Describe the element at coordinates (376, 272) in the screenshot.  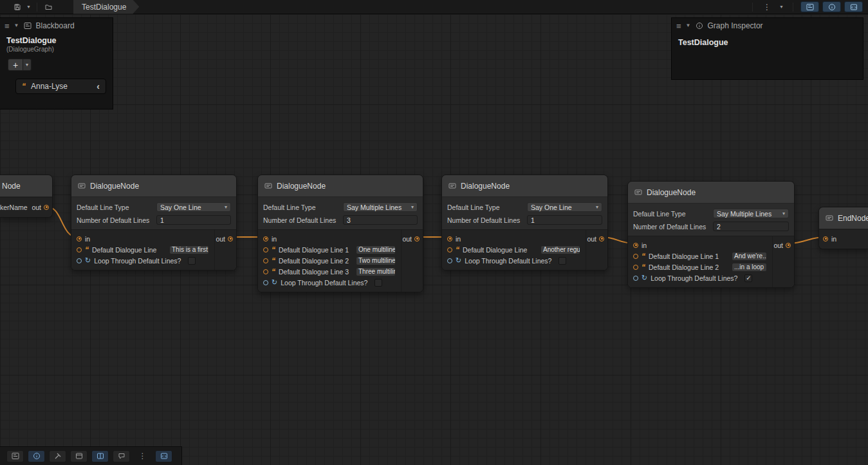
I see `dialogue-line-input: Three multilin` at that location.